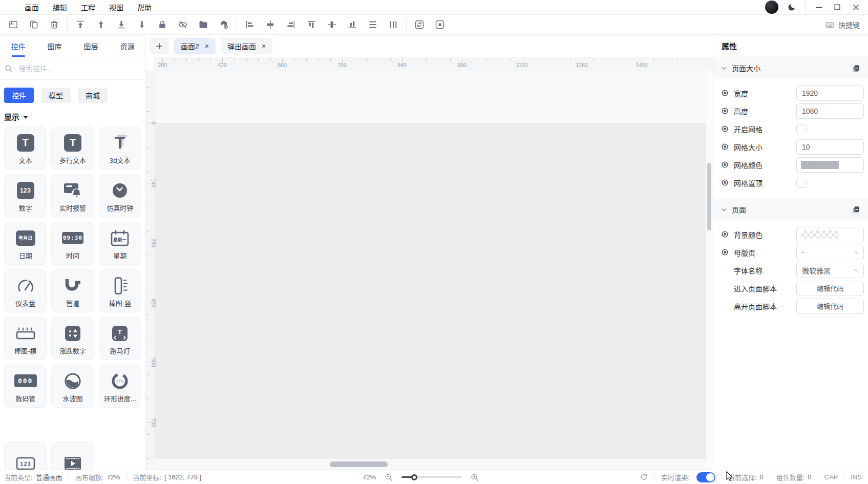 Image resolution: width=868 pixels, height=484 pixels. Describe the element at coordinates (352, 25) in the screenshot. I see `align-bottom-button` at that location.